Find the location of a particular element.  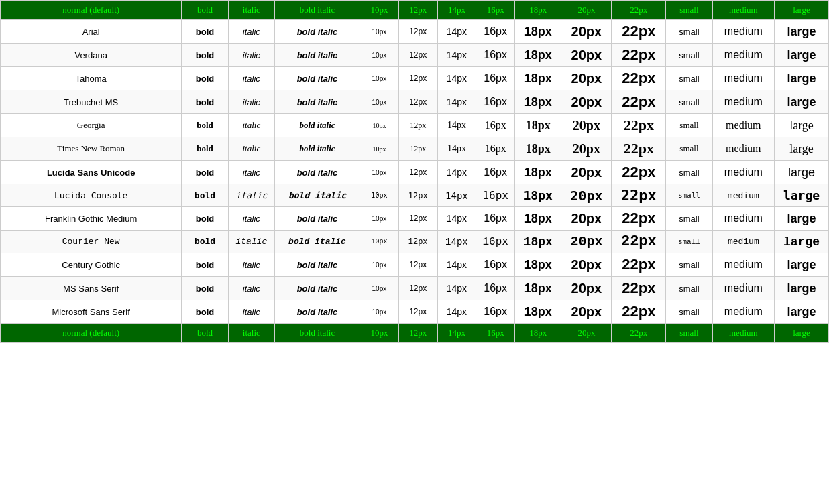

footer-10px: 10px is located at coordinates (380, 334).